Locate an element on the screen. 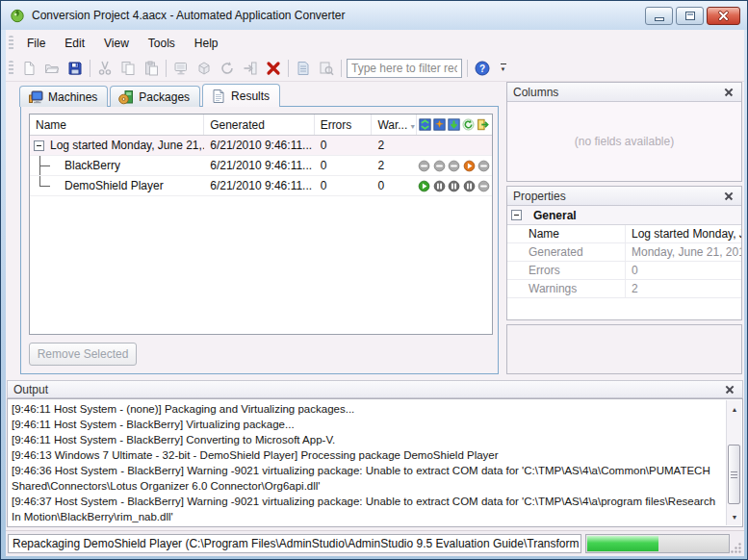 The height and width of the screenshot is (560, 748). column-header-warnings: War... is located at coordinates (395, 125).